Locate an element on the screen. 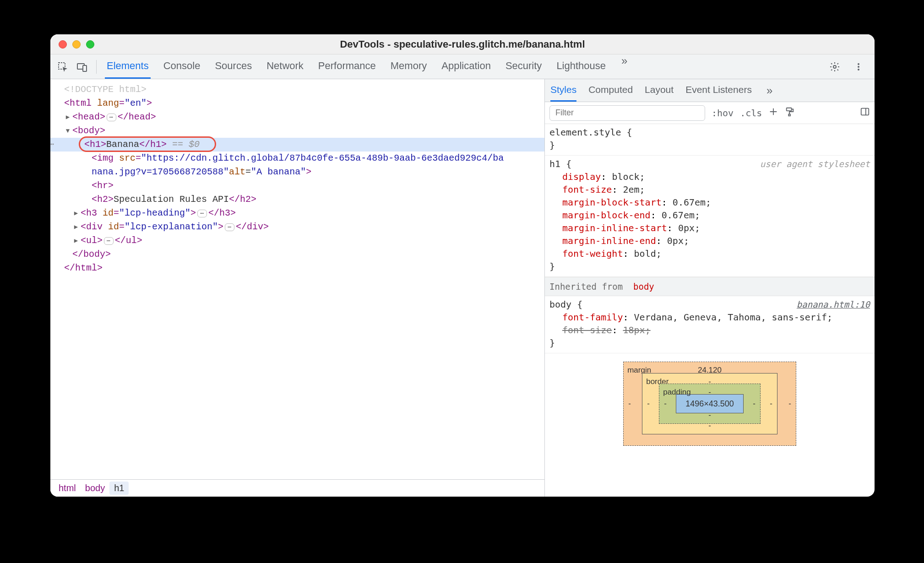 The width and height of the screenshot is (924, 563). more-menu-icon is located at coordinates (859, 67).